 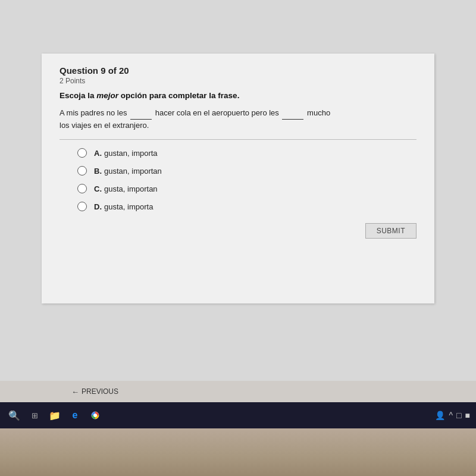 What do you see at coordinates (238, 70) in the screenshot?
I see `question-number: Question 9 of 20` at bounding box center [238, 70].